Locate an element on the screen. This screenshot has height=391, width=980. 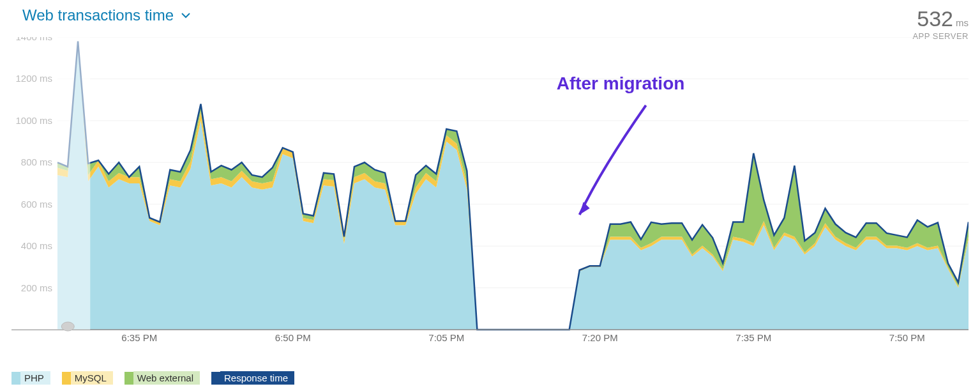
chevron-down-icon is located at coordinates (186, 15).